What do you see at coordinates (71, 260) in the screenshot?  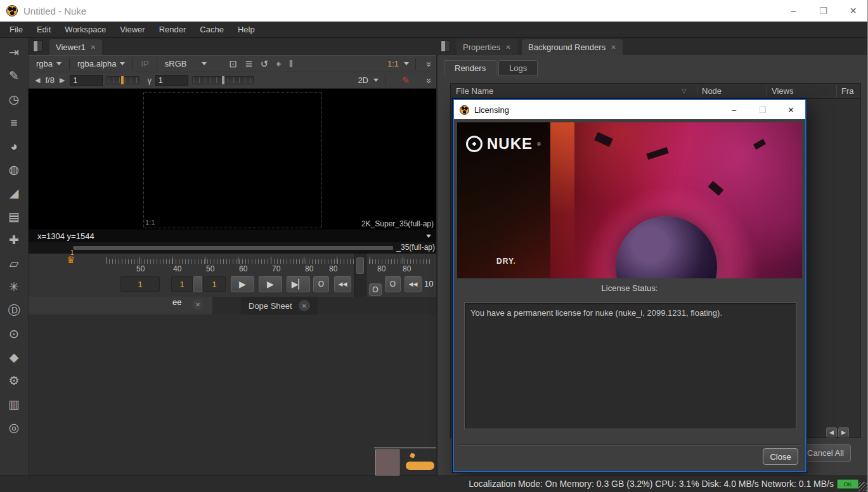 I see `playhead-icon: ♛` at bounding box center [71, 260].